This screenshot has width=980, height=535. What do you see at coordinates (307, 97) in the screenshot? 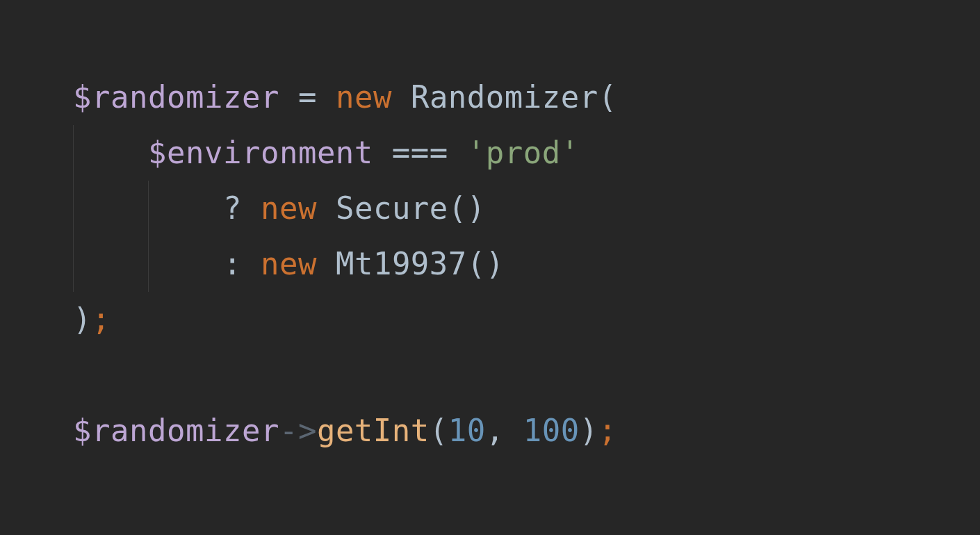
I see `token-operator: =` at bounding box center [307, 97].